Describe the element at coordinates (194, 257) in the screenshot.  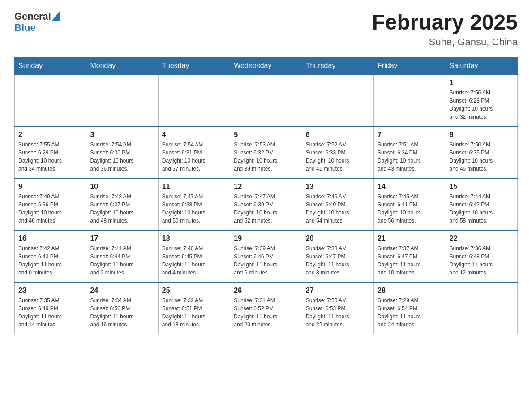
I see `calendar-day-18: 18Sunrise: 7:40 AMSunset: 6:45 PMDayligh…` at that location.